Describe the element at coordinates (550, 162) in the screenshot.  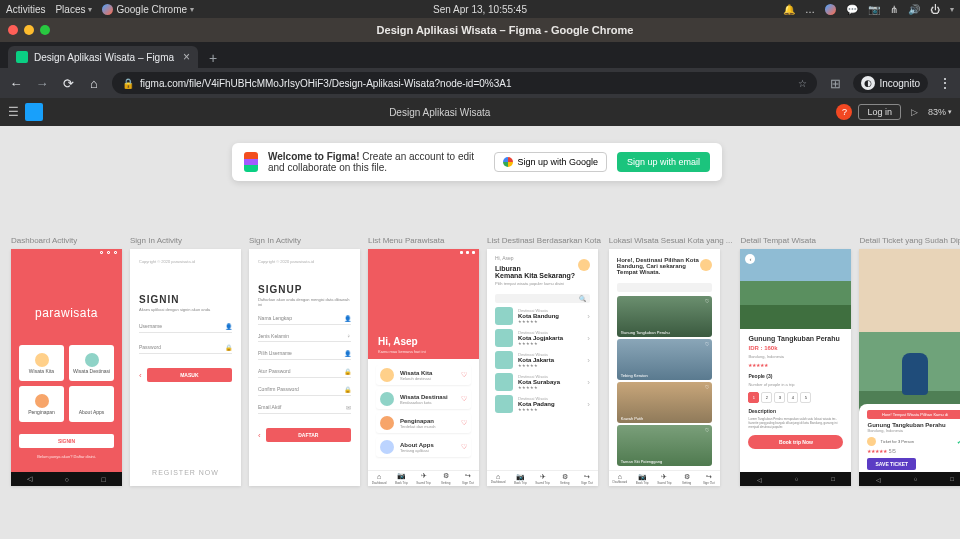
I see `signup-google-button: Sign up with Google` at that location.